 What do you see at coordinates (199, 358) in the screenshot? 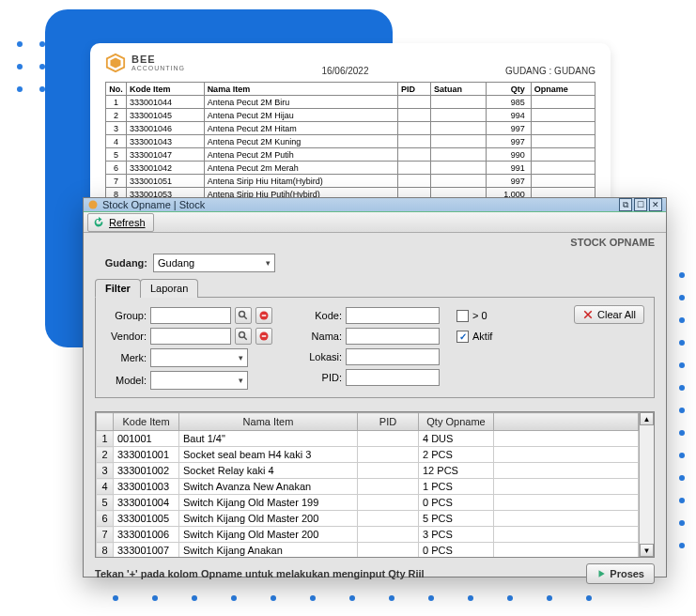
I see `merk-combo` at bounding box center [199, 358].